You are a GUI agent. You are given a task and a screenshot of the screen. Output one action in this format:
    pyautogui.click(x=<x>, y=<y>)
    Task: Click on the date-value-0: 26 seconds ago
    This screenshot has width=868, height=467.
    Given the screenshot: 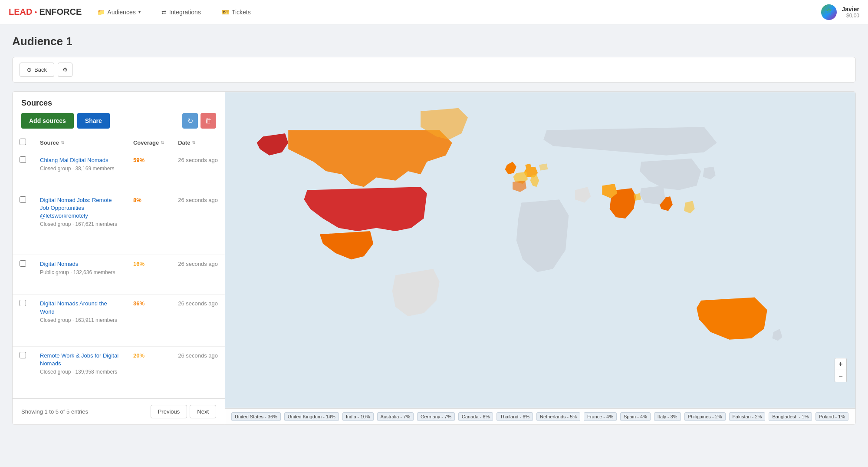 What is the action you would take?
    pyautogui.click(x=198, y=160)
    